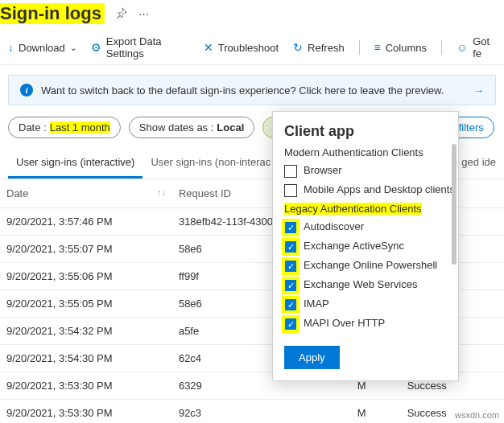 Image resolution: width=504 pixels, height=423 pixels. I want to click on table-row: 9/20/2021, 3:53:30 PM 92c3 M Success, so click(252, 412).